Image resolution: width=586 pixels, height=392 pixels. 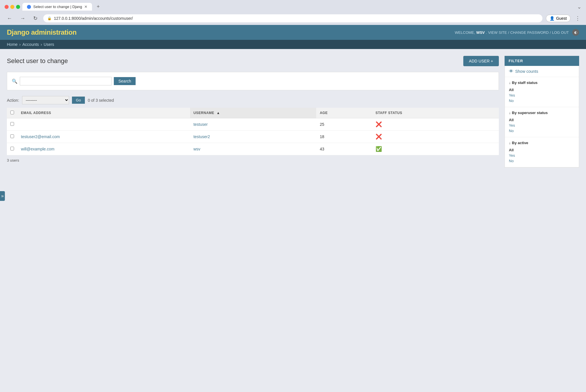 What do you see at coordinates (20, 44) in the screenshot?
I see `breadcrumb-sep-1: ›` at bounding box center [20, 44].